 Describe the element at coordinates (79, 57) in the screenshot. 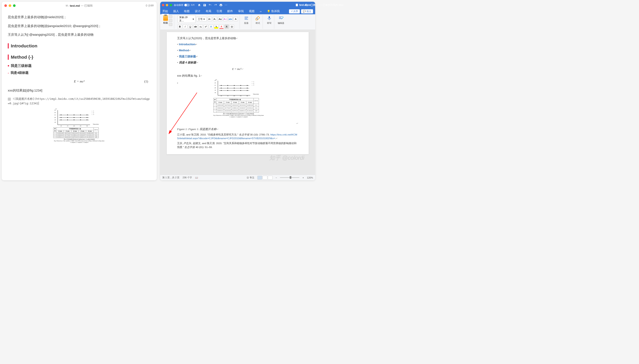

I see `heading-1: Method {-}` at that location.